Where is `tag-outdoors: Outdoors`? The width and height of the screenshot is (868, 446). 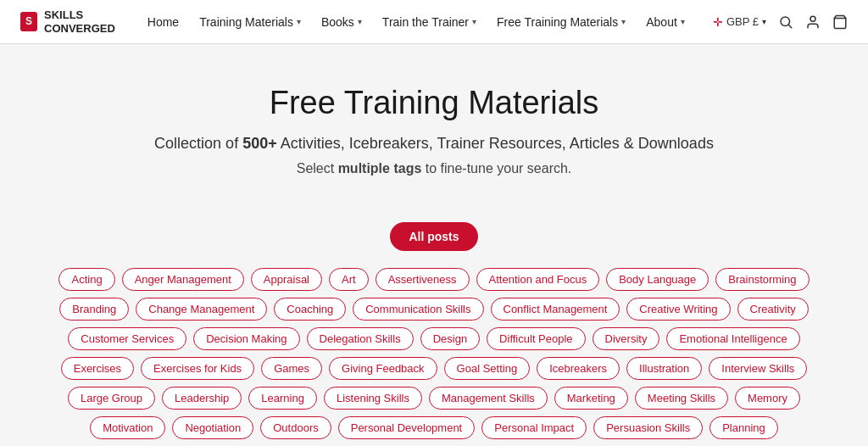
tag-outdoors: Outdoors is located at coordinates (295, 427).